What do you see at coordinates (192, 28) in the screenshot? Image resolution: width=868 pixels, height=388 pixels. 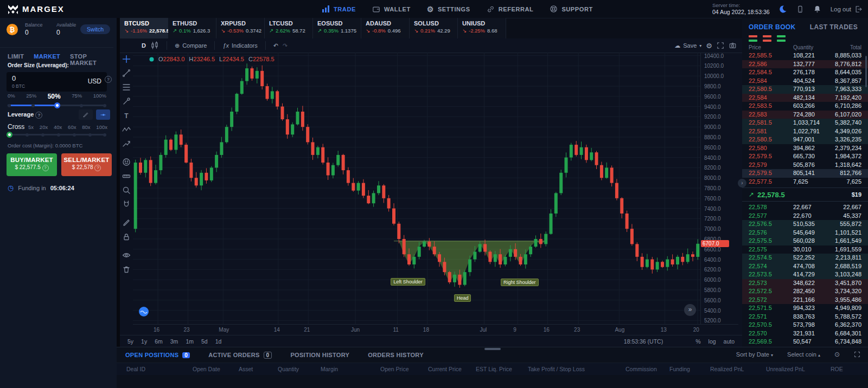 I see `ticker-ethusd: ETHUSD↗0.1%1,626.3` at bounding box center [192, 28].